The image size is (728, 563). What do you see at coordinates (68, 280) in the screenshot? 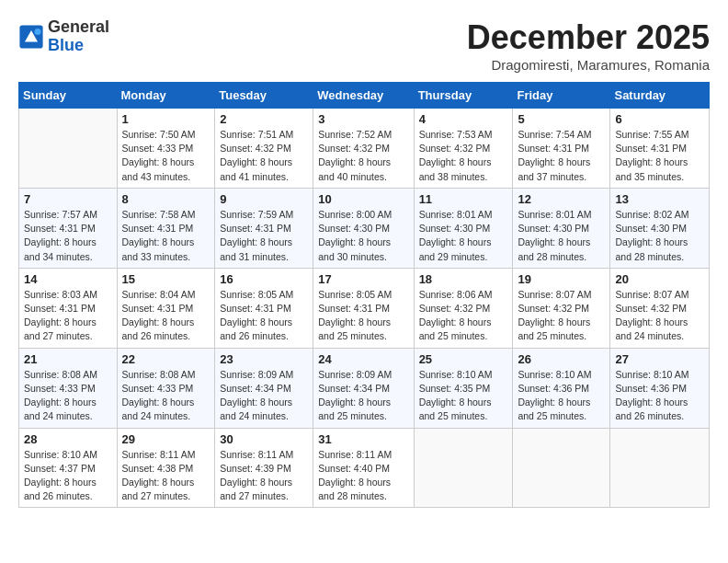
I see `day-number: 14` at bounding box center [68, 280].